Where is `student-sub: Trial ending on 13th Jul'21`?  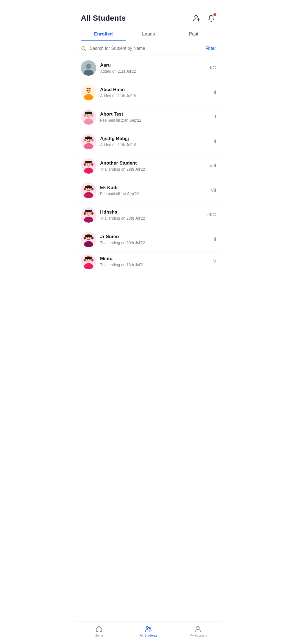
student-sub: Trial ending on 13th Jul'21 is located at coordinates (149, 265).